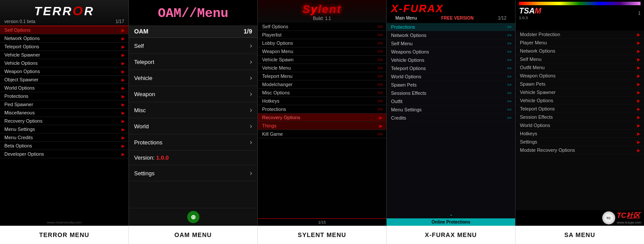 This screenshot has height=244, width=644. I want to click on list-item: Modste Recovery Options ▶, so click(580, 150).